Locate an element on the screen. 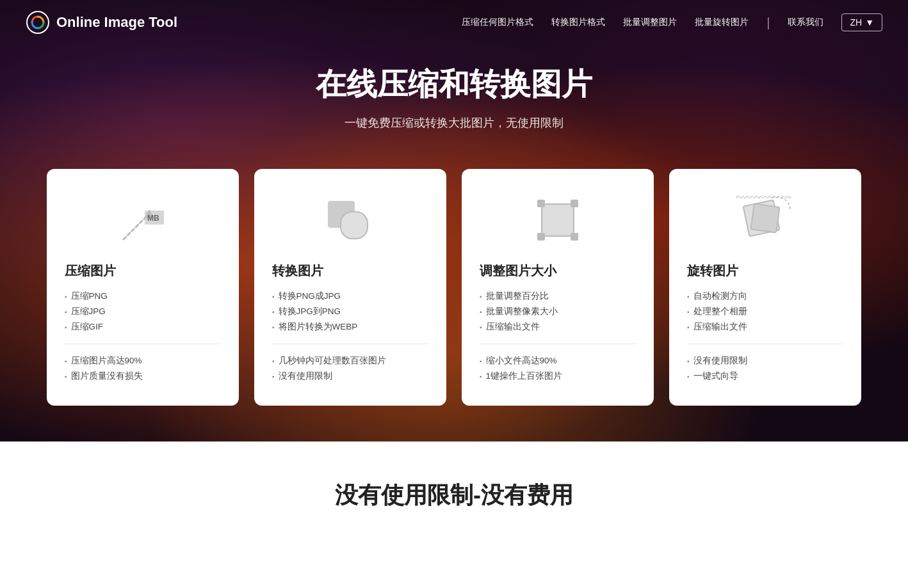 The width and height of the screenshot is (908, 588). card-compress-features: 压缩PNG 压缩JPG 压缩GIF is located at coordinates (143, 312).